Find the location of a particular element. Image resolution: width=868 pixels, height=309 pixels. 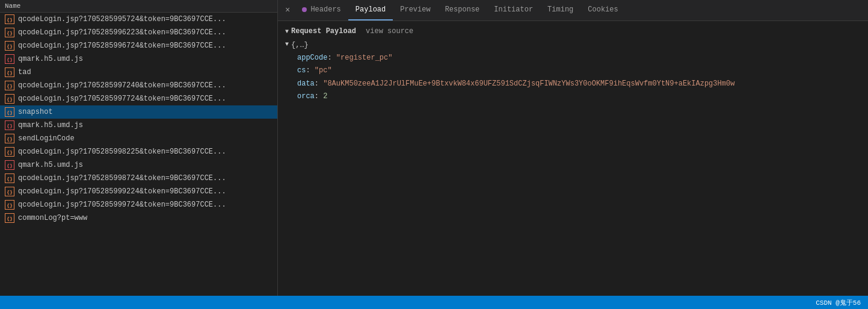

tab-response: Response is located at coordinates (463, 10).